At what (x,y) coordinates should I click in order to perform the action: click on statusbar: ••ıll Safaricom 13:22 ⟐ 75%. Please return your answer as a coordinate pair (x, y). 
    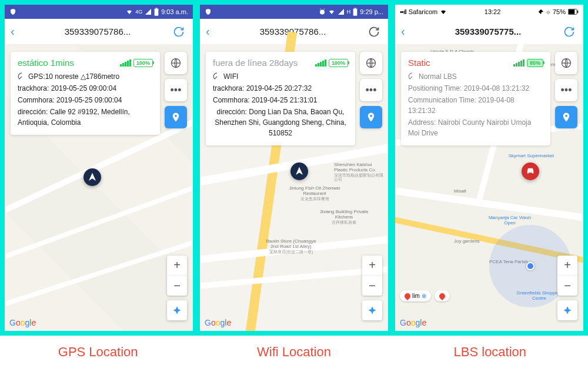
    Looking at the image, I should click on (489, 12).